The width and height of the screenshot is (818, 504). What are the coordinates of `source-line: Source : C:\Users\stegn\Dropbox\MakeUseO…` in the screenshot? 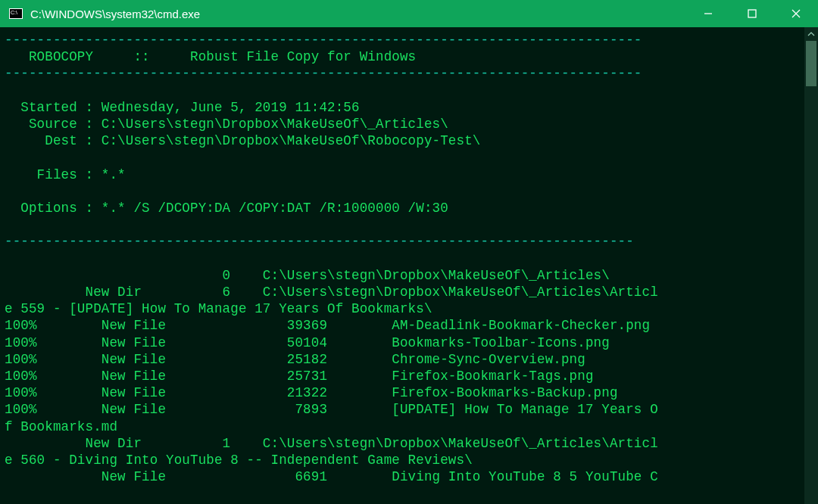 It's located at (226, 124).